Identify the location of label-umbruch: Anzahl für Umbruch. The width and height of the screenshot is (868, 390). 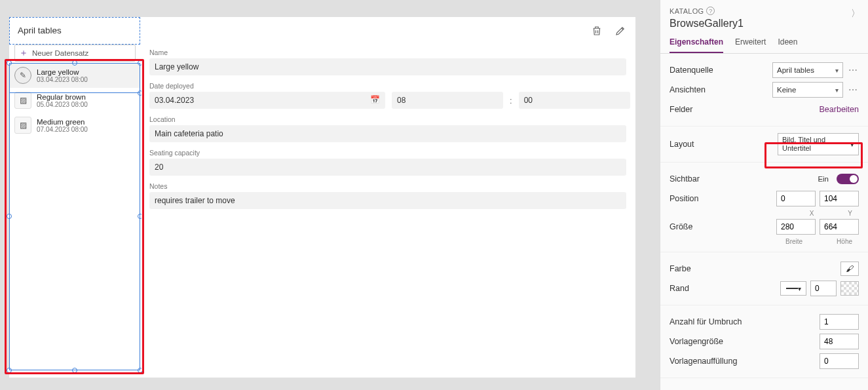
(706, 322).